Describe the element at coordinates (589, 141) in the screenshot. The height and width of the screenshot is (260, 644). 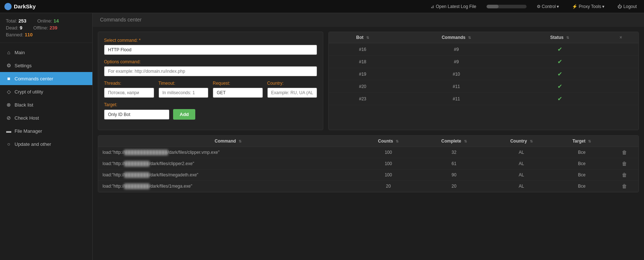
I see `target-sort-icon: ⇅` at that location.